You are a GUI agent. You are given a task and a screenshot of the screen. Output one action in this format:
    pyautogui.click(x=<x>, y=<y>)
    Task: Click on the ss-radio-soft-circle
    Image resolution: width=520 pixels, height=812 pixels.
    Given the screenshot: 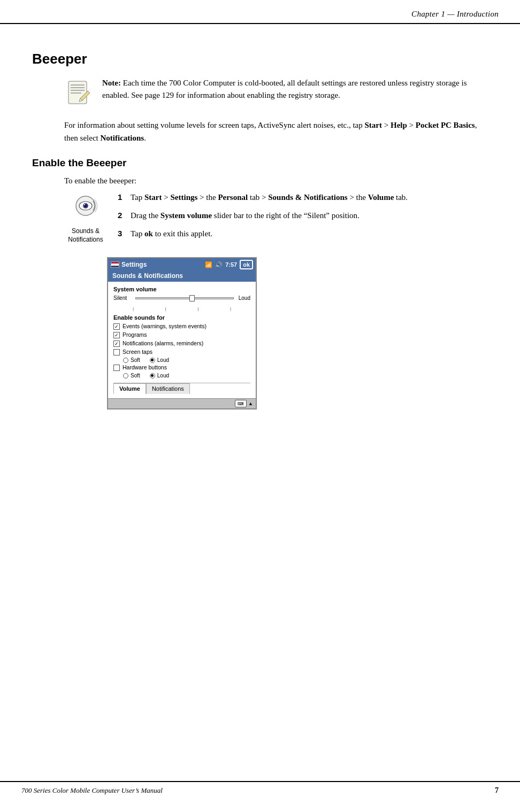 What is the action you would take?
    pyautogui.click(x=126, y=360)
    